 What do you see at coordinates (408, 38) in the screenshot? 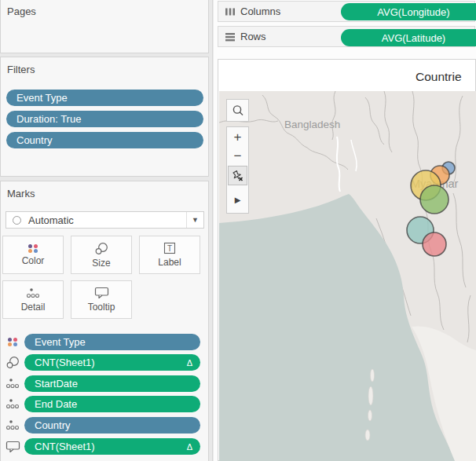
I see `rows-pill: AVG(Latitude)` at bounding box center [408, 38].